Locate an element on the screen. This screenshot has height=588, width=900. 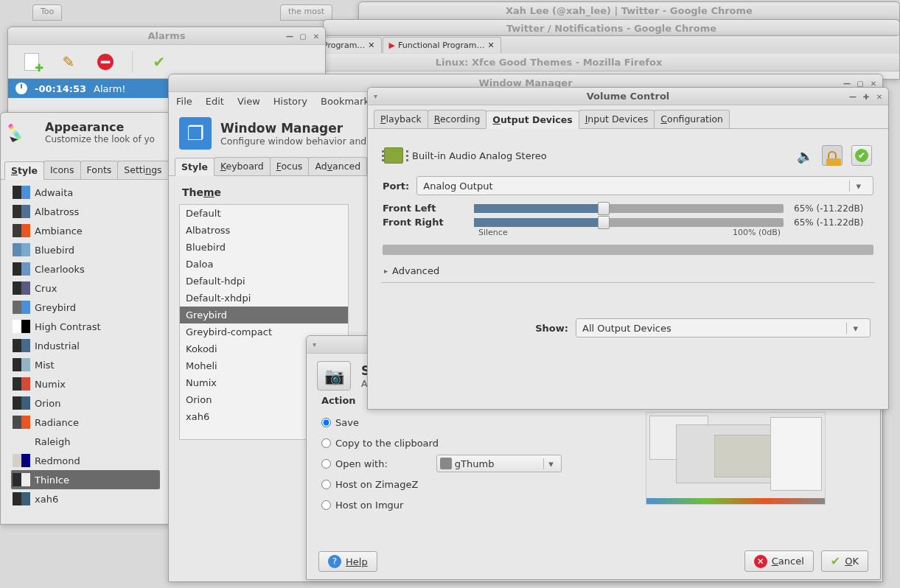
theme-item: Bluebird is located at coordinates (86, 250).